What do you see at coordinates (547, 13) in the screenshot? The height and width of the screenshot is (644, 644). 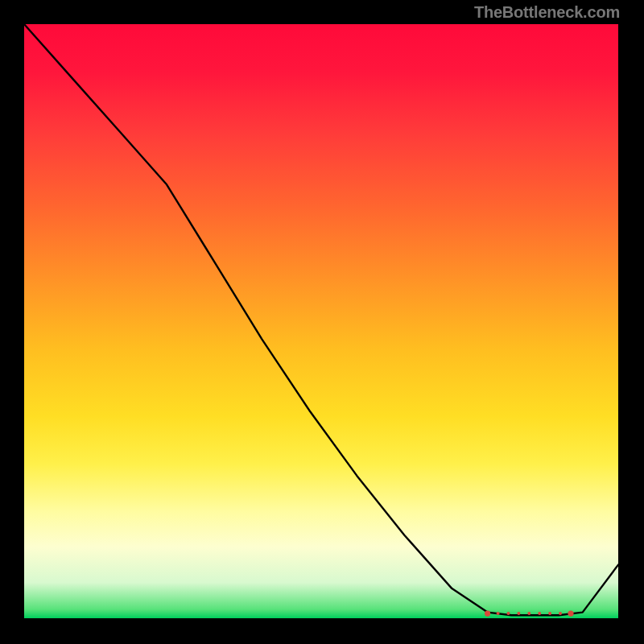 I see `watermark-text: TheBottleneck.com` at bounding box center [547, 13].